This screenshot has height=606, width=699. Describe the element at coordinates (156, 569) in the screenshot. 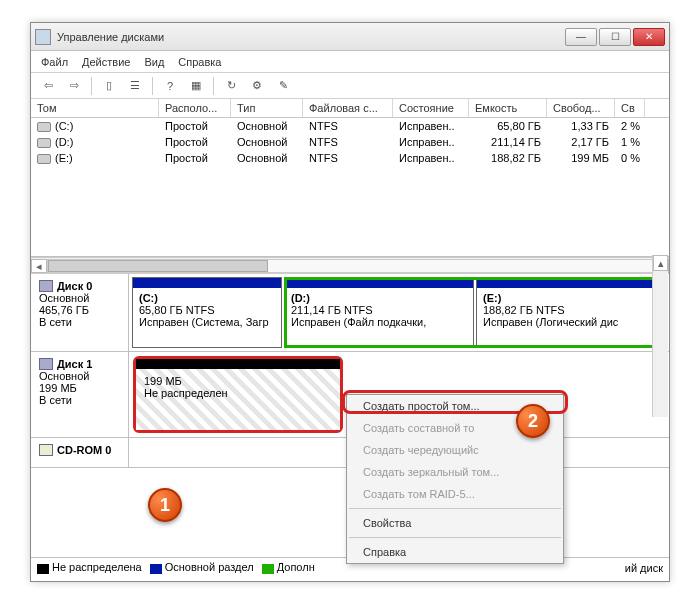

I see `legend-primary-icon` at that location.